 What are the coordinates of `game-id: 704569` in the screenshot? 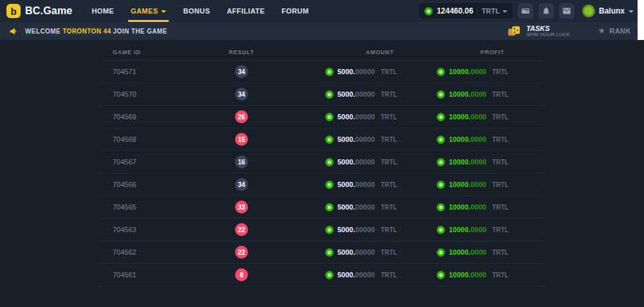 It's located at (125, 117).